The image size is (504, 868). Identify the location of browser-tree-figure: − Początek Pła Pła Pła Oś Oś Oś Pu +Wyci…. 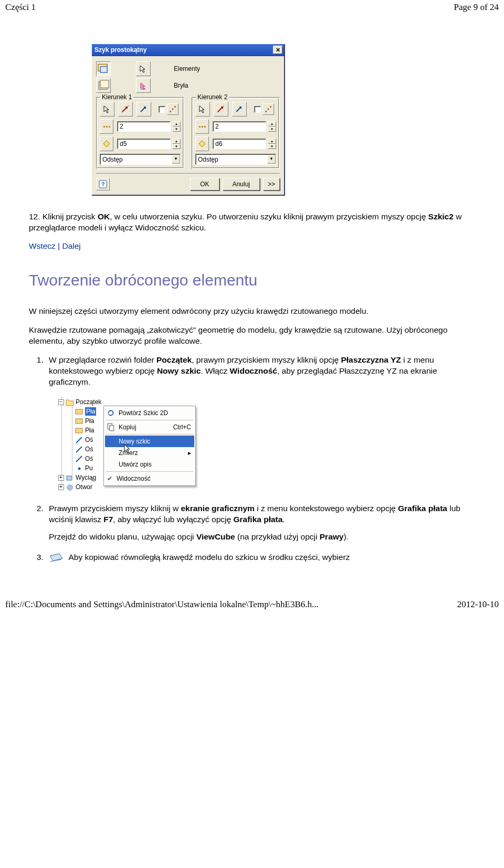
(125, 444).